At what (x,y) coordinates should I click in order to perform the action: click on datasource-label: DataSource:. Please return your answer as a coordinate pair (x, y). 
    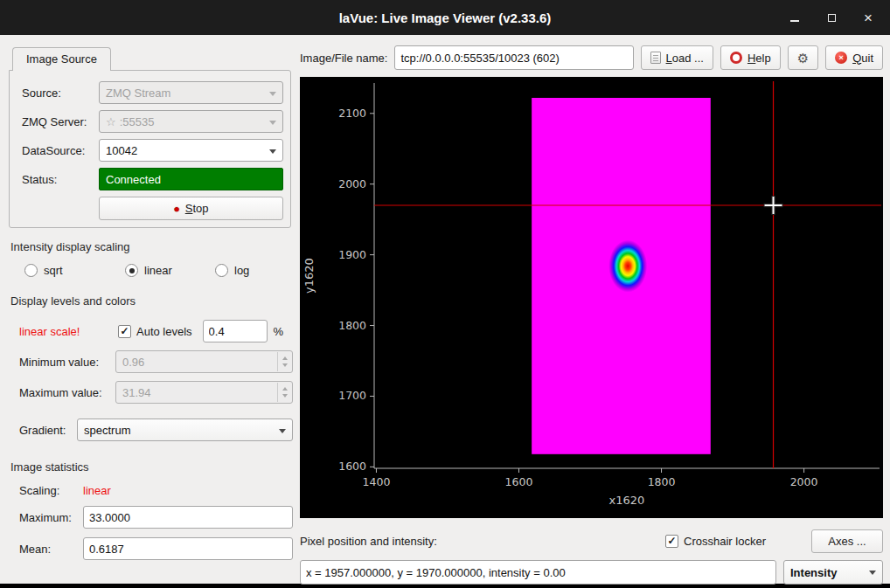
    Looking at the image, I should click on (59, 150).